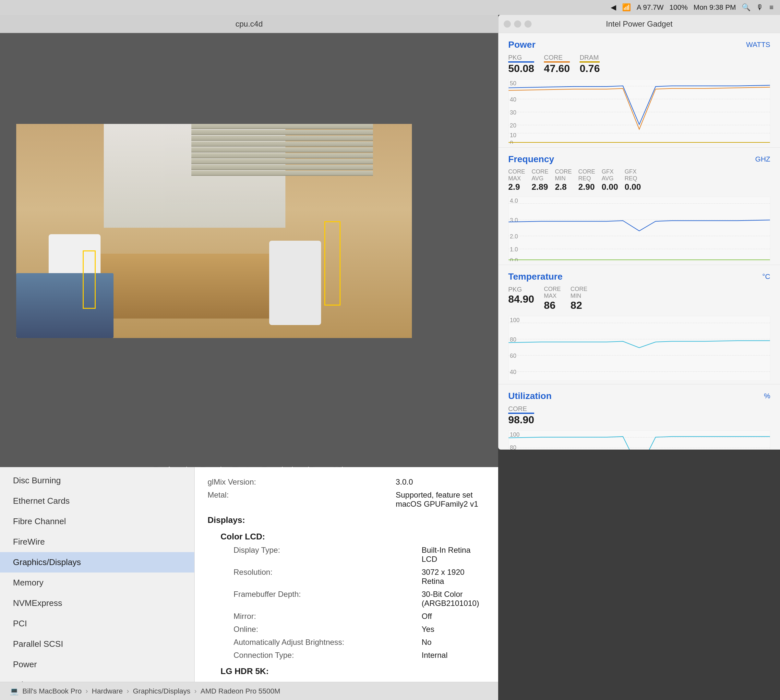 This screenshot has height=700, width=780. I want to click on power-metrics: PKG 50.08 CORE 47.60 DRAM 0.76, so click(639, 64).